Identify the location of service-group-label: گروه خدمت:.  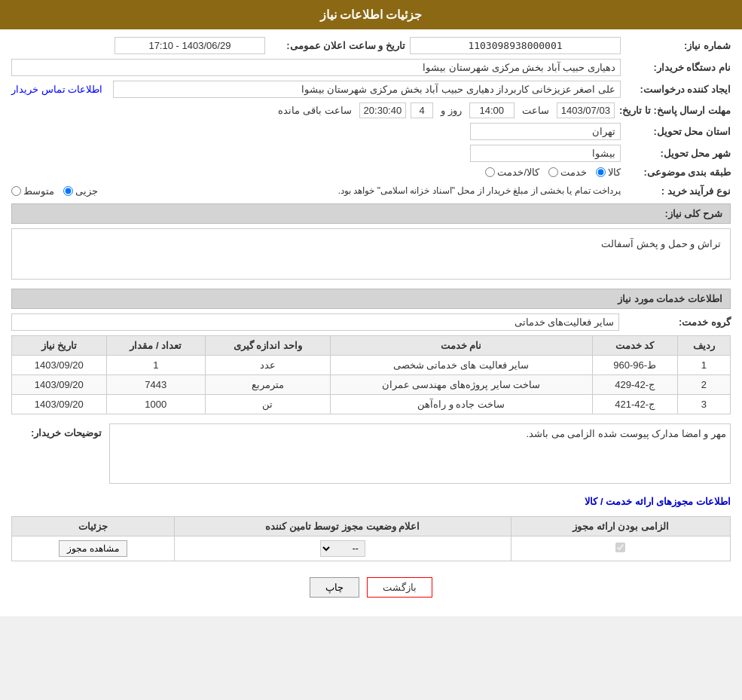
(678, 322).